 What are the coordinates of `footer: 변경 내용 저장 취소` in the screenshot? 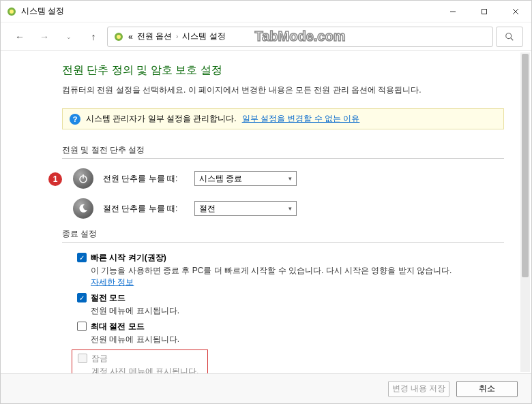 It's located at (266, 388).